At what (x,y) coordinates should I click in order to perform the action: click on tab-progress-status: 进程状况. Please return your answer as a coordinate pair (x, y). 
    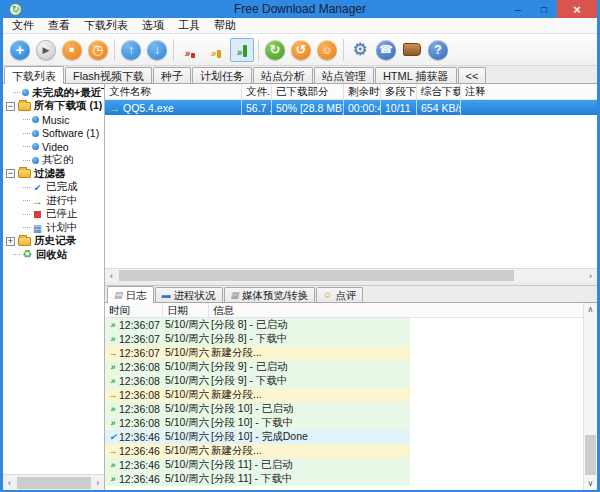
    Looking at the image, I should click on (189, 294).